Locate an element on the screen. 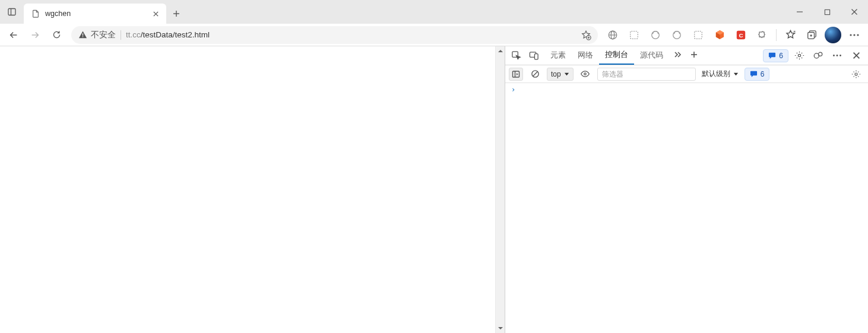 Image resolution: width=868 pixels, height=333 pixels. inspect-element-button is located at coordinates (516, 56).